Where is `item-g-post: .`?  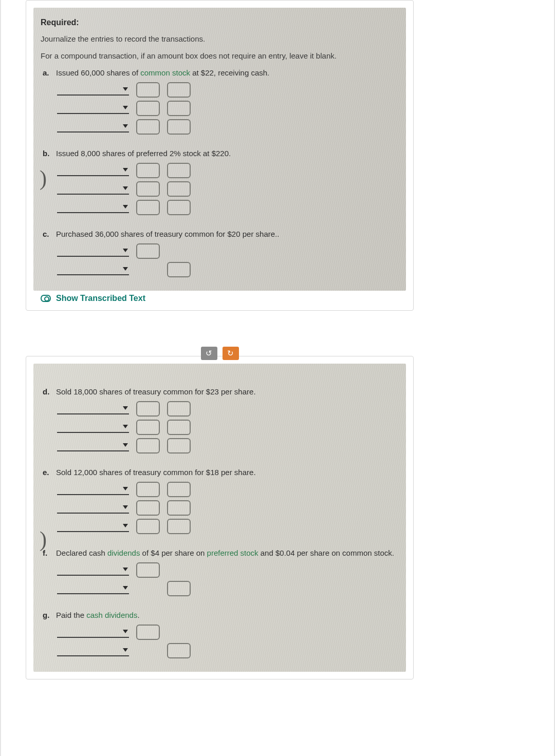
item-g-post: . is located at coordinates (138, 615).